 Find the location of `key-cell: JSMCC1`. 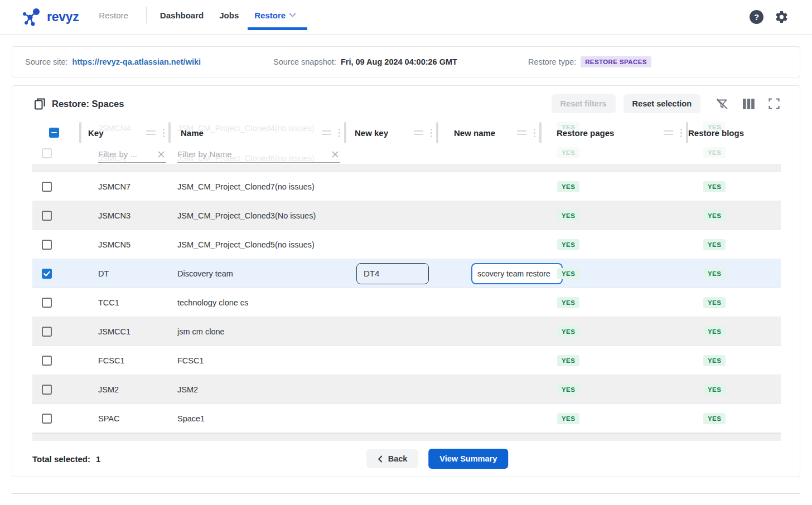

key-cell: JSMCC1 is located at coordinates (126, 331).